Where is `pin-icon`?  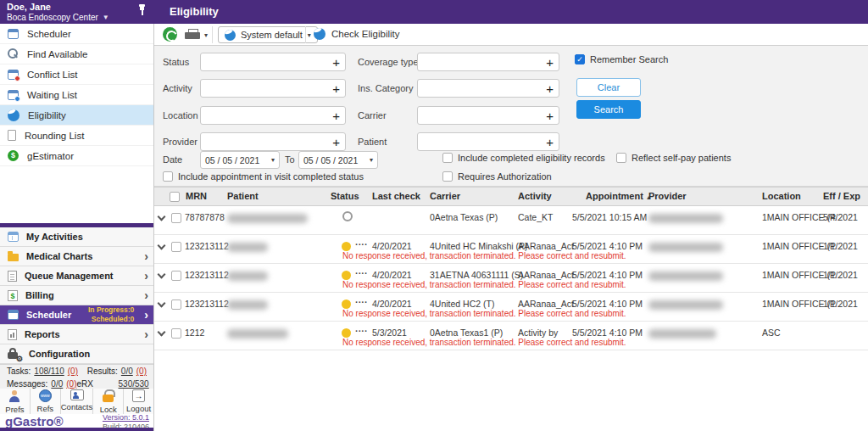 pin-icon is located at coordinates (142, 10).